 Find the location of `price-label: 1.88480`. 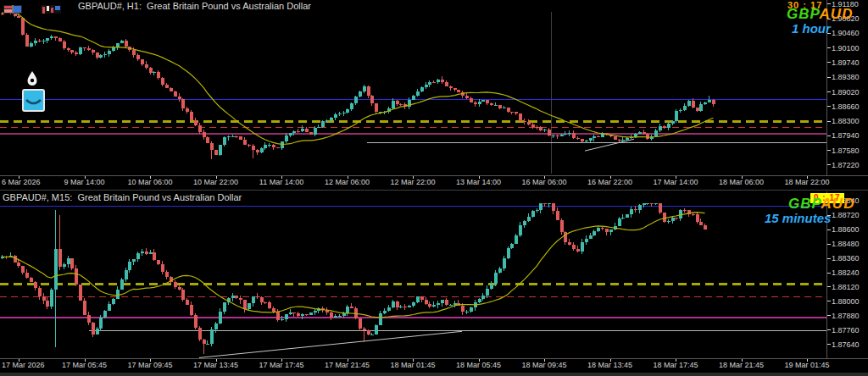

price-label: 1.88480 is located at coordinates (846, 244).